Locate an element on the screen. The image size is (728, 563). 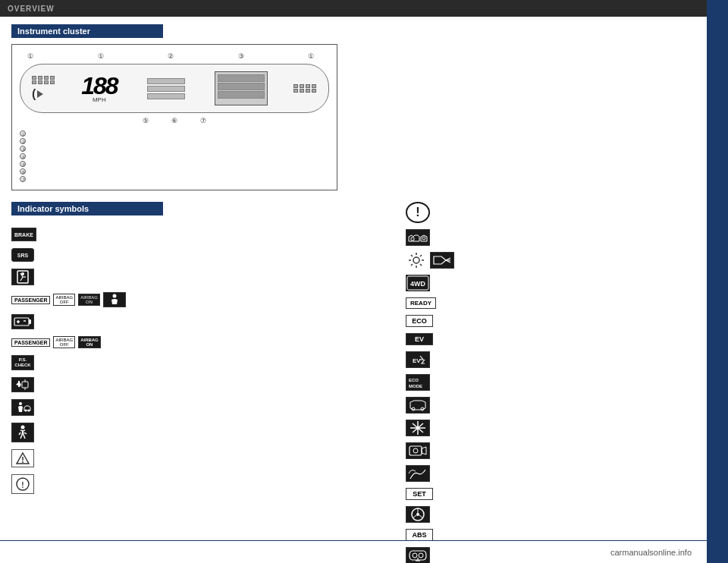
steering-icon is located at coordinates (418, 514).